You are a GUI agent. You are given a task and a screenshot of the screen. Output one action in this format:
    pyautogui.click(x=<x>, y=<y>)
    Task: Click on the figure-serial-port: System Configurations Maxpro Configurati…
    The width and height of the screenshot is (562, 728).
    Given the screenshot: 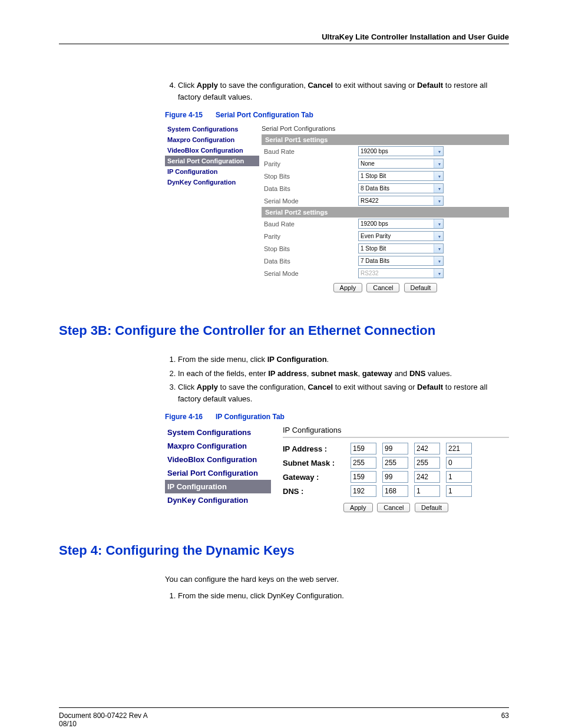 What is the action you would take?
    pyautogui.click(x=337, y=208)
    